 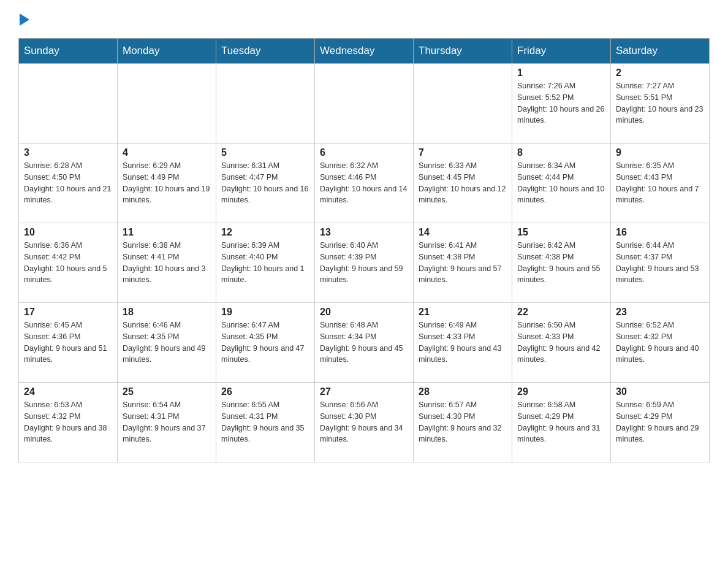 I want to click on day-number: 24, so click(x=68, y=392).